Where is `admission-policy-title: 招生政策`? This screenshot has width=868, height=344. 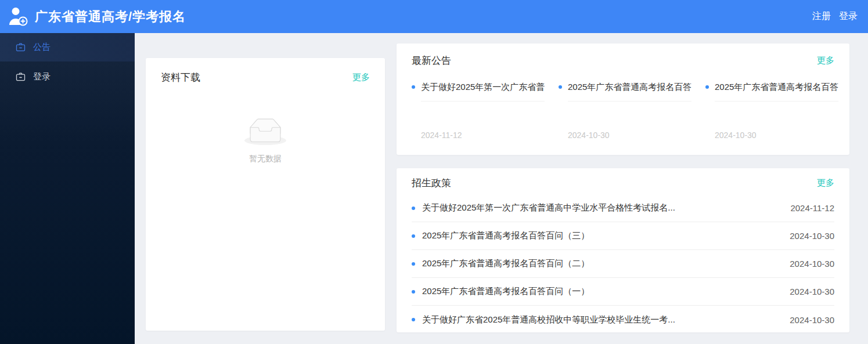 admission-policy-title: 招生政策 is located at coordinates (431, 183).